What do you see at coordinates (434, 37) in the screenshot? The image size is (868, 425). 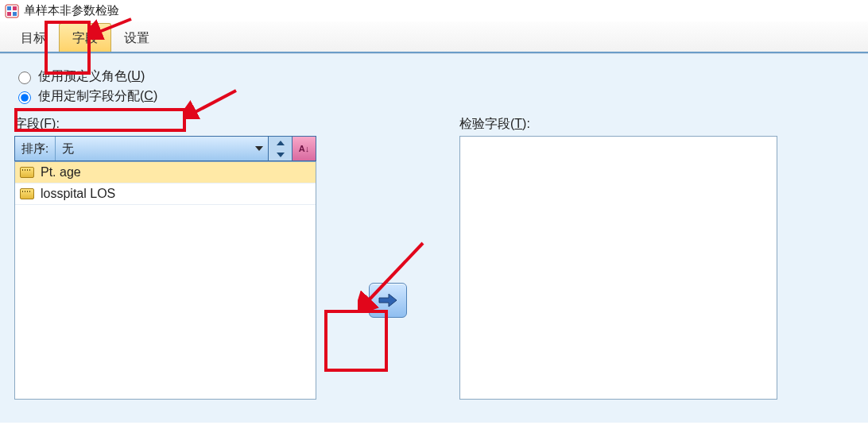 I see `tab-bar: 目标 字段 设置` at bounding box center [434, 37].